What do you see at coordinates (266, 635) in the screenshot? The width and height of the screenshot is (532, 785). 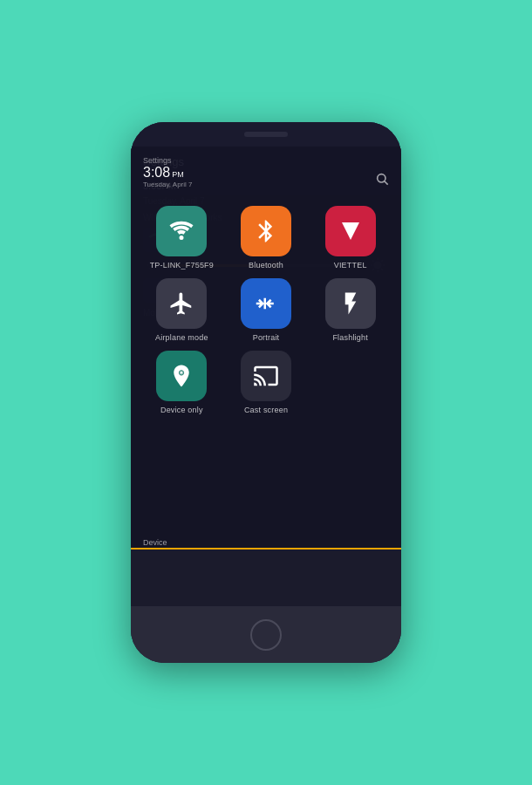 I see `phone-bottom-bar` at bounding box center [266, 635].